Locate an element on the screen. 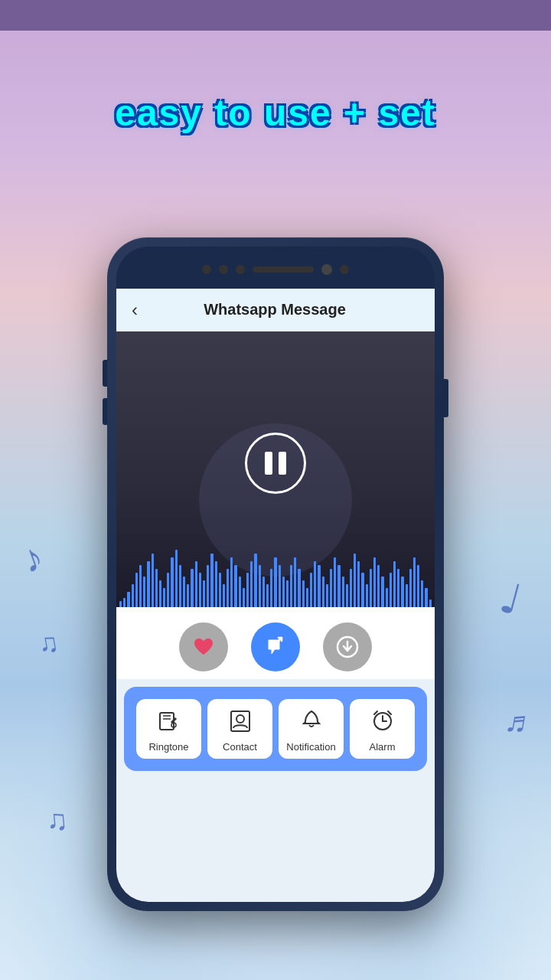 The height and width of the screenshot is (980, 551). phone-top-camera-bar is located at coordinates (276, 270).